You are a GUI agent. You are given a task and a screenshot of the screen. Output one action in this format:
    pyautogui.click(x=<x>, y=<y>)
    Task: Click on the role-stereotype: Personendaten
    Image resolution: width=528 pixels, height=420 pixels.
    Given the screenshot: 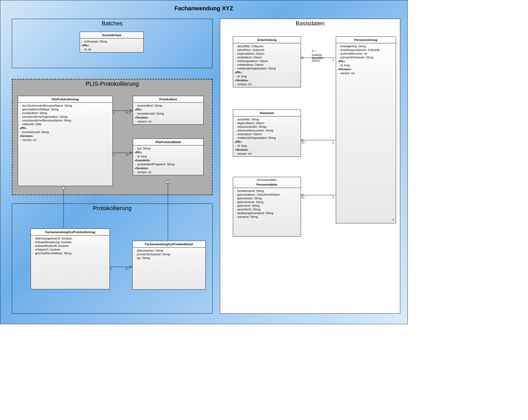 What is the action you would take?
    pyautogui.click(x=267, y=179)
    